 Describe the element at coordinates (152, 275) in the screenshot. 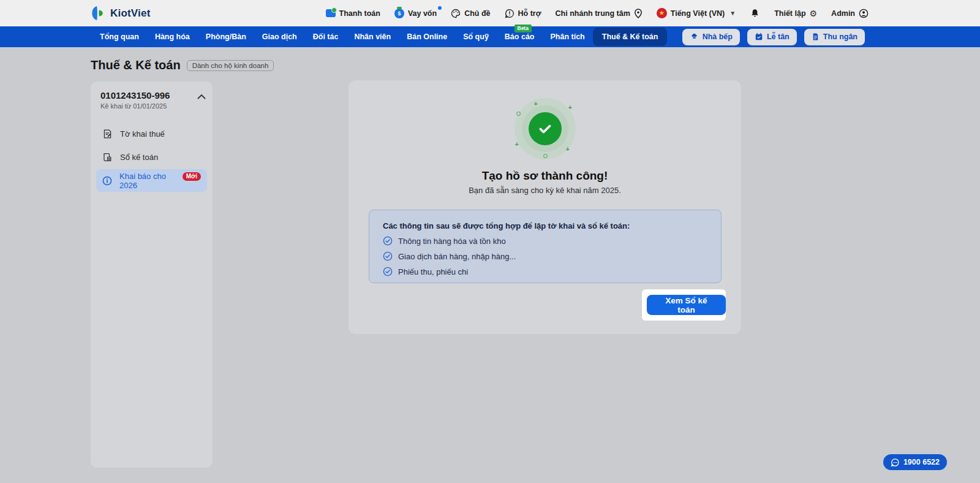

I see `tax-sidebar: 0101243150-996 Kê khai từ 01/01/2025 Tờ …` at that location.